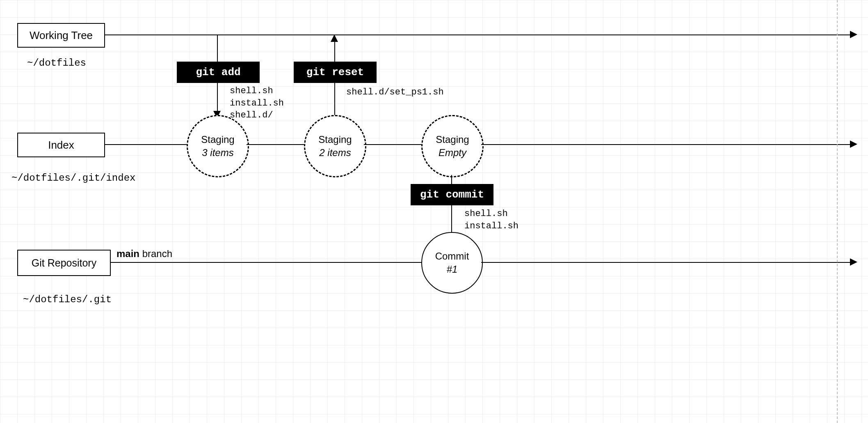  What do you see at coordinates (217, 140) in the screenshot?
I see `staging1-title: Staging` at bounding box center [217, 140].